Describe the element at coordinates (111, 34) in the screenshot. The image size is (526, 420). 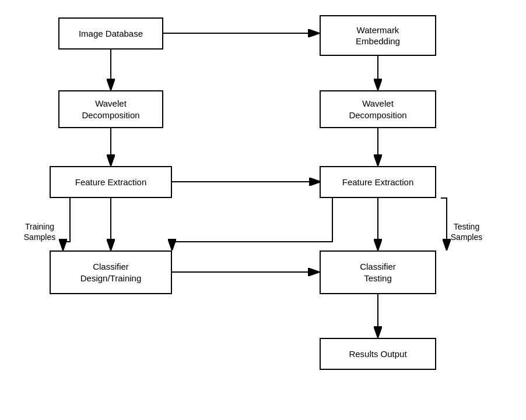
I see `image-database-box: Image Database` at that location.